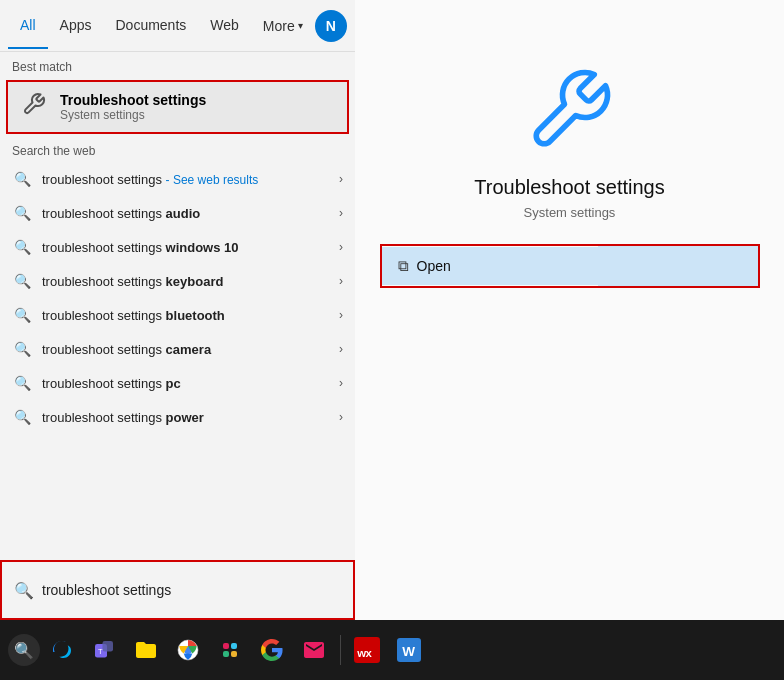  Describe the element at coordinates (490, 266) in the screenshot. I see `open-button: ⧉ Open` at that location.